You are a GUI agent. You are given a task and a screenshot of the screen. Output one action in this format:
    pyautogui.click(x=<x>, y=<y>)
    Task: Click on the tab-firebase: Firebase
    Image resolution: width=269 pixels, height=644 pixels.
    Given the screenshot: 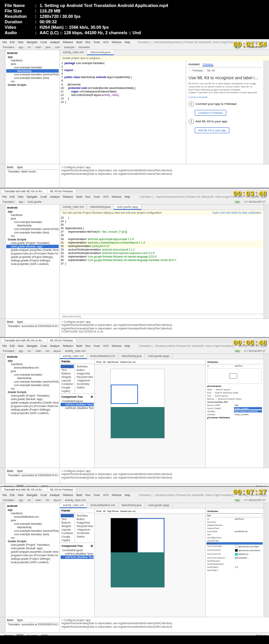 What is the action you would take?
    pyautogui.click(x=208, y=64)
    